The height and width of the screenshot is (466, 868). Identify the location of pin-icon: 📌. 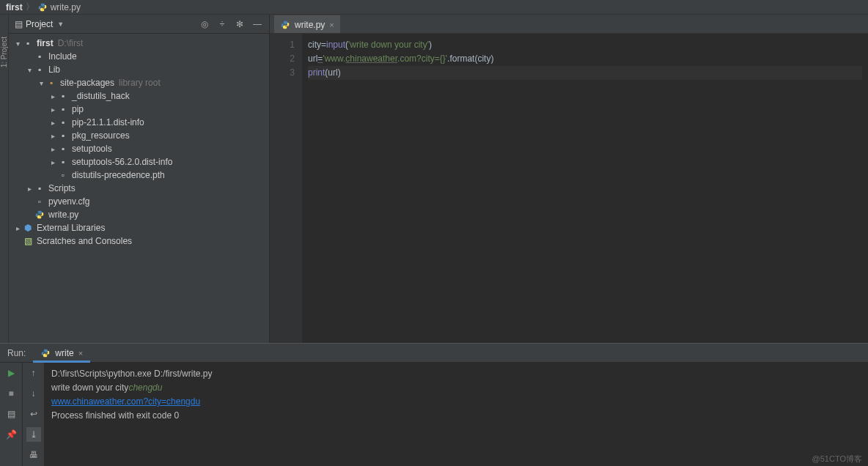
(11, 434).